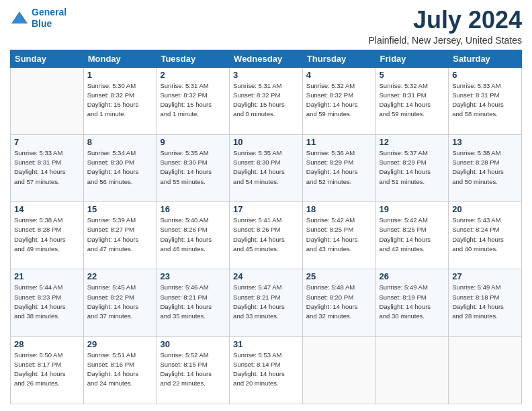 This screenshot has width=532, height=411. What do you see at coordinates (120, 142) in the screenshot?
I see `day-number: 8` at bounding box center [120, 142].